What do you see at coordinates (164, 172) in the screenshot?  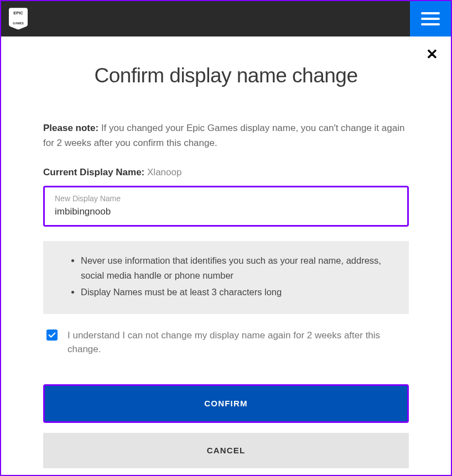 I see `current-name-value: Xlanoop` at bounding box center [164, 172].